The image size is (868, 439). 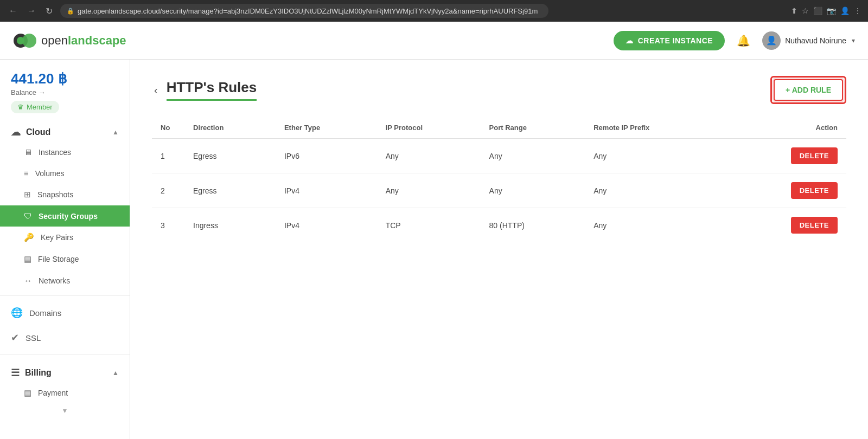 What do you see at coordinates (50, 173) in the screenshot?
I see `volumes-label: Volumes` at bounding box center [50, 173].